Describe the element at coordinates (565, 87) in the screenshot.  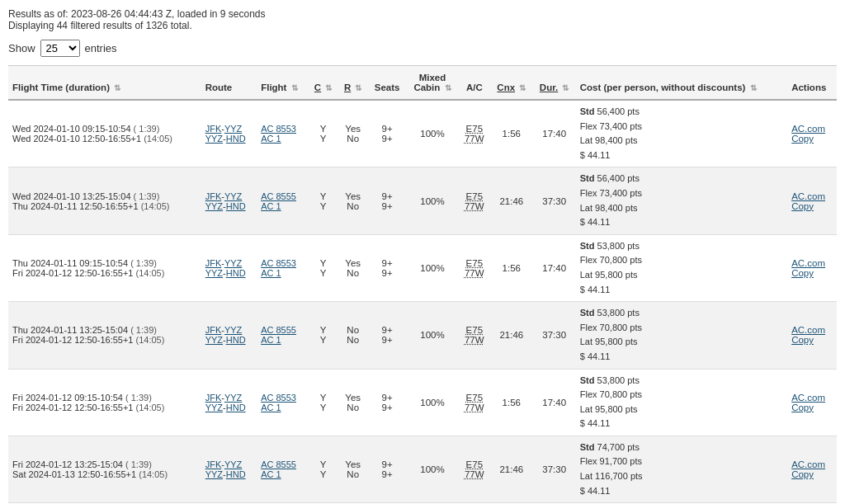
I see `sort-arrows-dur: ⇅` at that location.